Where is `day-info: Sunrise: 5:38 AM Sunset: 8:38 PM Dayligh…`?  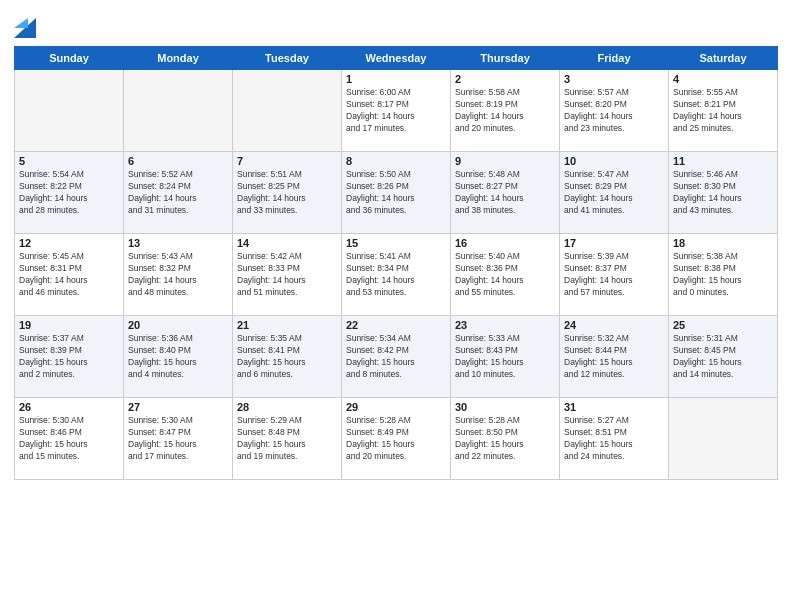
day-info: Sunrise: 5:38 AM Sunset: 8:38 PM Dayligh… is located at coordinates (723, 275).